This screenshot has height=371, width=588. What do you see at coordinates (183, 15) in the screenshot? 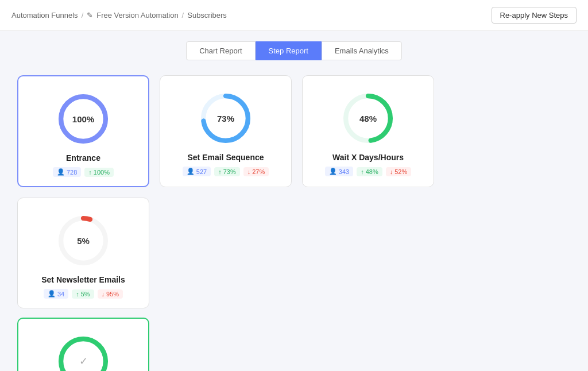
I see `breadcrumb-sep-2: /` at bounding box center [183, 15].